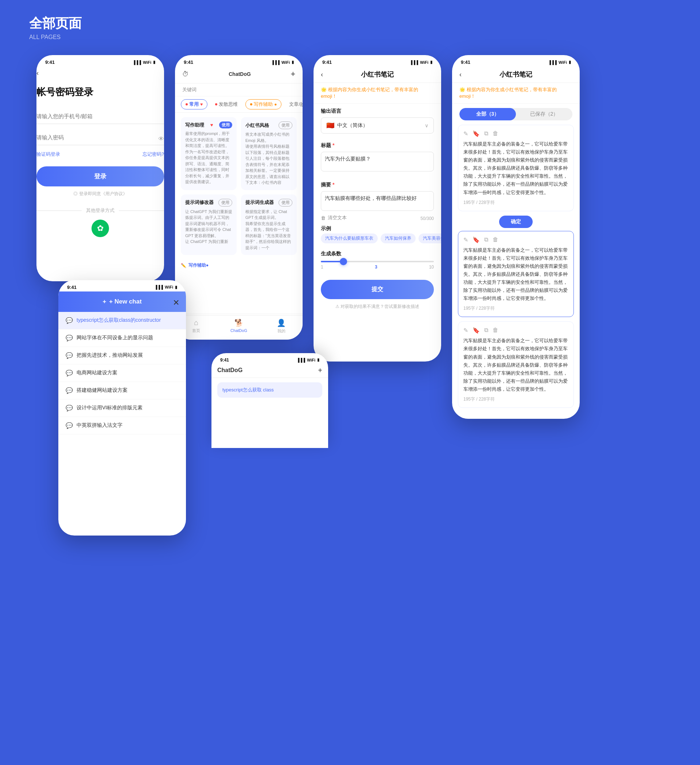  Describe the element at coordinates (122, 338) in the screenshot. I see `chat-history-item-1: 💬 网站字体在不同设备上的显示问题` at that location.